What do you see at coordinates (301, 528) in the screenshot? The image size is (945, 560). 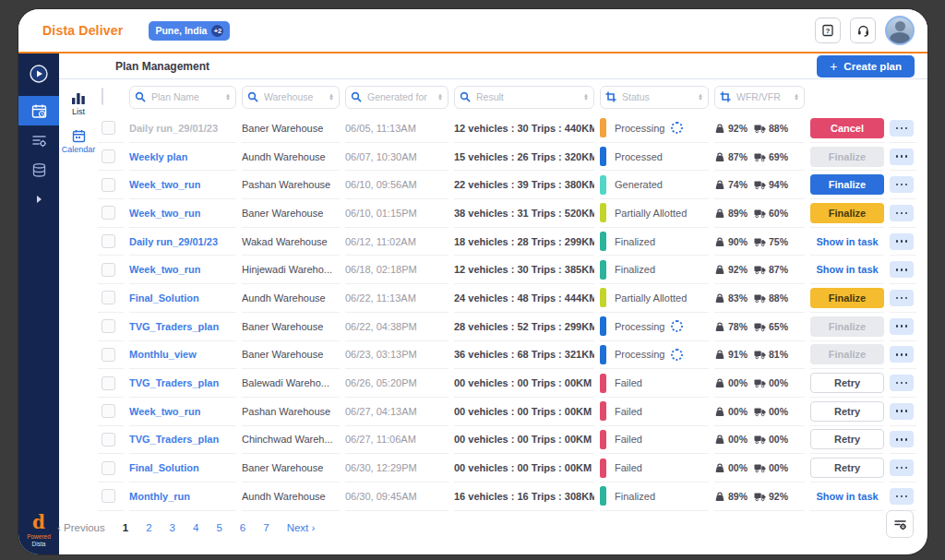 I see `pagination-next: Next ›` at bounding box center [301, 528].